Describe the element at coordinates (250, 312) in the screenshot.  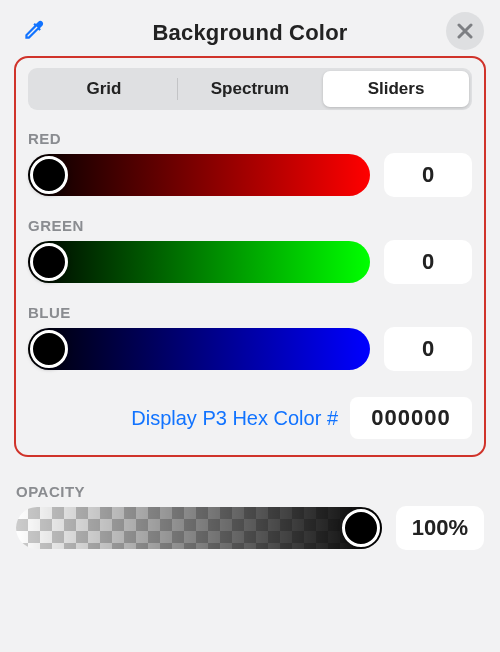
I see `channel-label: BLUE` at that location.